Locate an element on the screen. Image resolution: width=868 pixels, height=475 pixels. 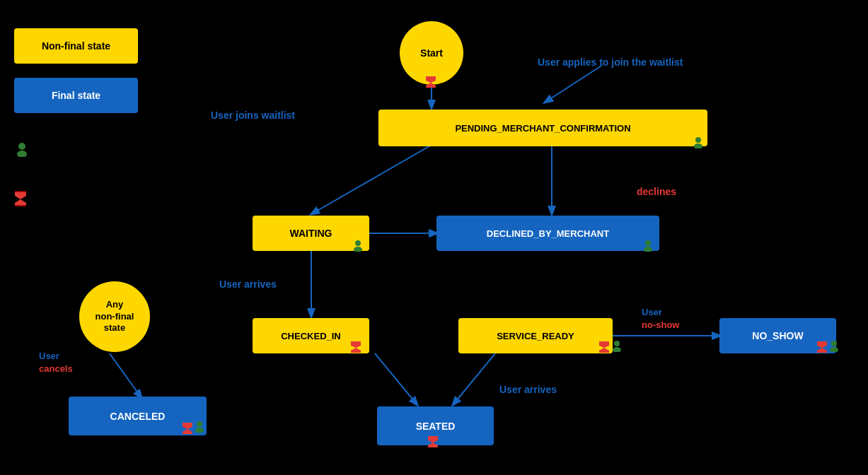
no-show-person is located at coordinates (834, 347).